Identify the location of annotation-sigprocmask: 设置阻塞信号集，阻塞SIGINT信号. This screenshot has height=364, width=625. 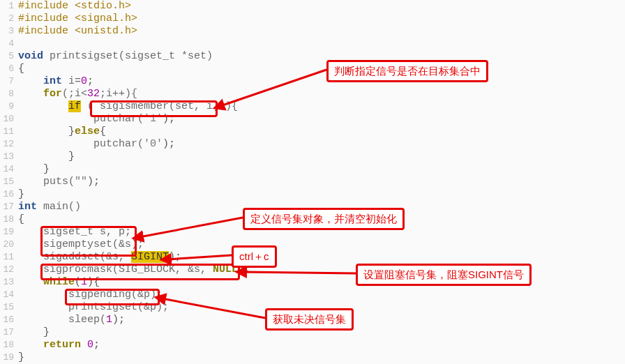
(444, 275).